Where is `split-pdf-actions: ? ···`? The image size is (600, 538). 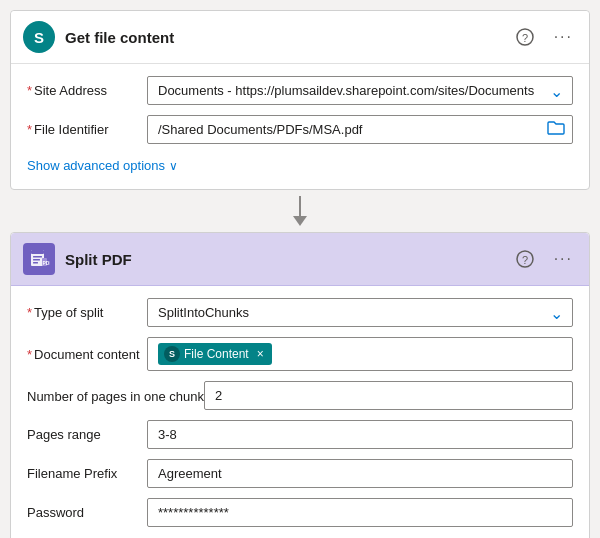
split-pdf-actions: ? ··· is located at coordinates (544, 259).